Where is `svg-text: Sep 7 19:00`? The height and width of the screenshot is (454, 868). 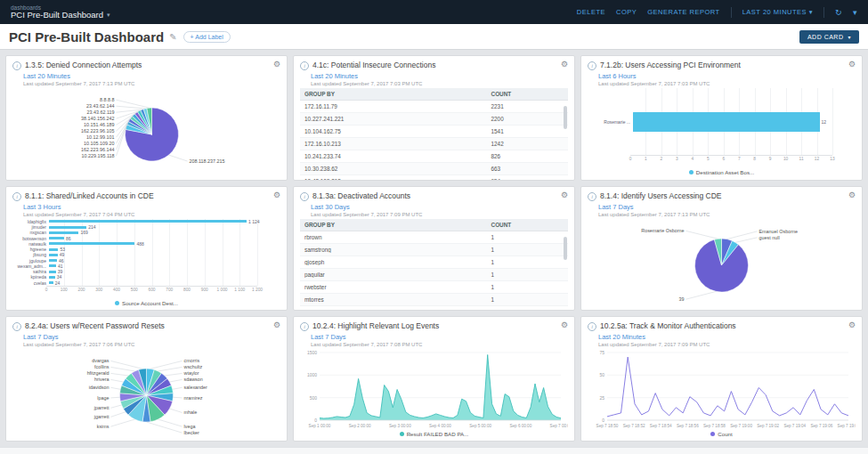
svg-text: Sep 7 19:00 is located at coordinates (741, 426).